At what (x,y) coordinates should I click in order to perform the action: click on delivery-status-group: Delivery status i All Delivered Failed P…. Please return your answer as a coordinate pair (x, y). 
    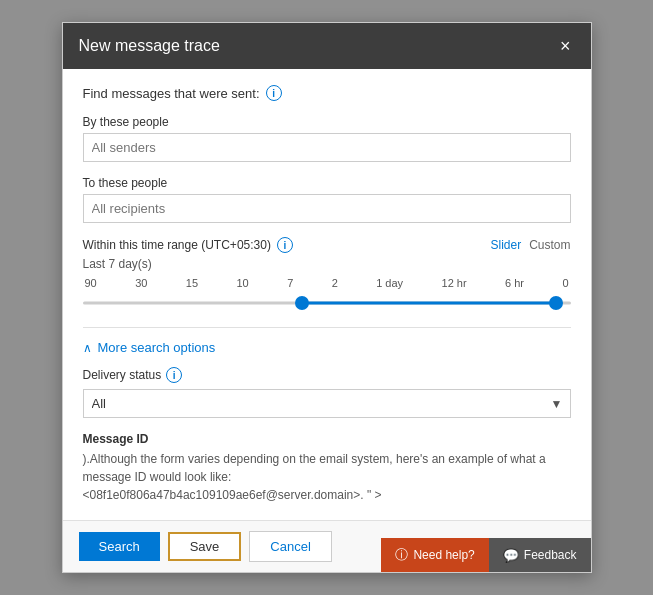
    Looking at the image, I should click on (327, 392).